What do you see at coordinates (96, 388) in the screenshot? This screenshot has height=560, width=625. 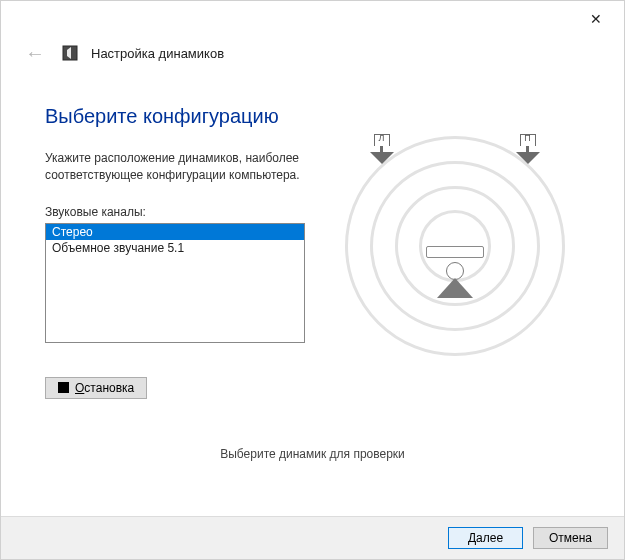 I see `stop-button: Остановка` at bounding box center [96, 388].